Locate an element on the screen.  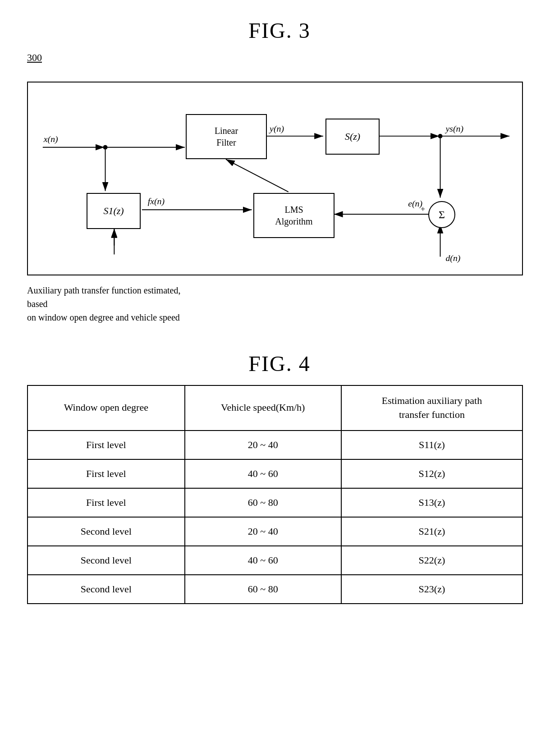
ref-number: 300 is located at coordinates (34, 58).